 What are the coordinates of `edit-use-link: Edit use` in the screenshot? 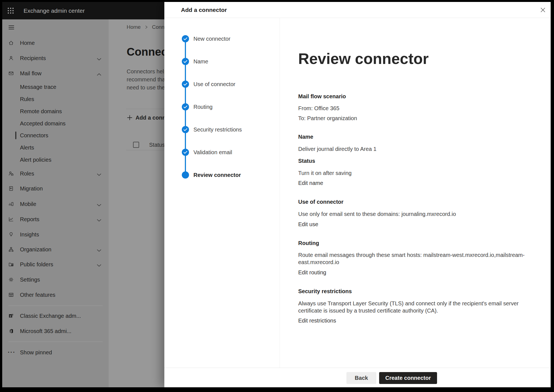 It's located at (308, 224).